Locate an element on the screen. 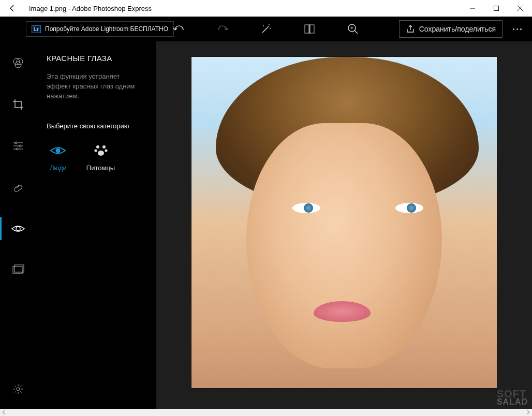 This screenshot has height=416, width=532. redo-button is located at coordinates (223, 29).